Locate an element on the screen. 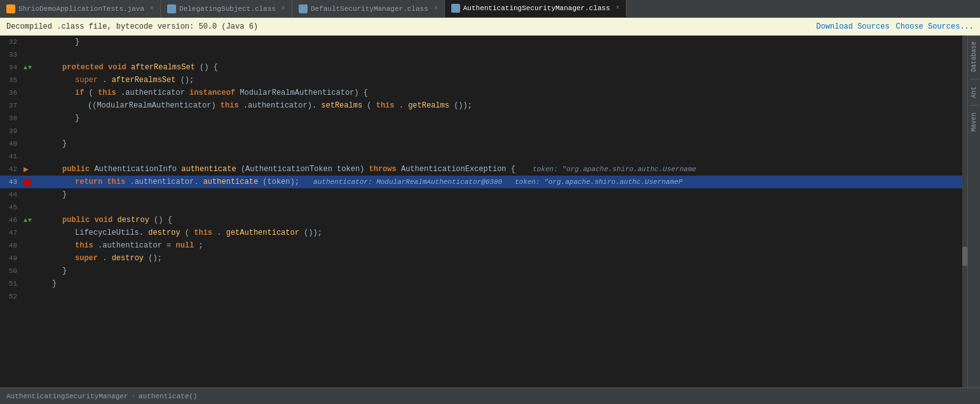 The height and width of the screenshot is (404, 980). choose-sources-link: Choose Sources... is located at coordinates (935, 27).